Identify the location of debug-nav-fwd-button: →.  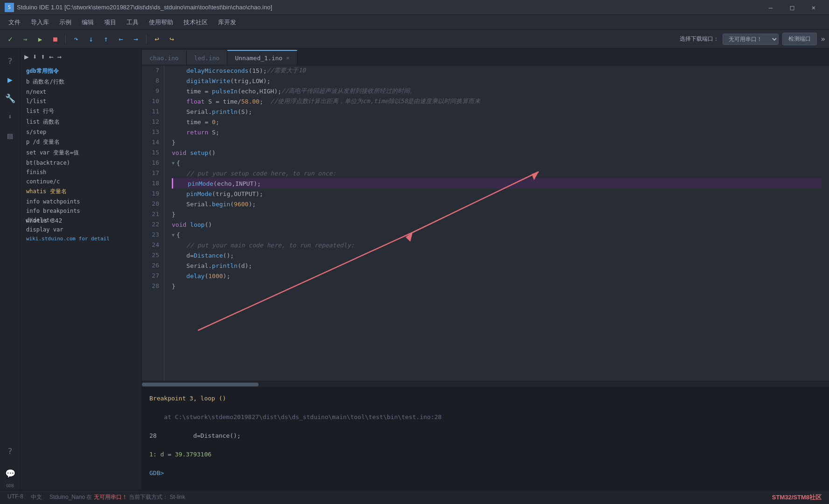
(60, 57).